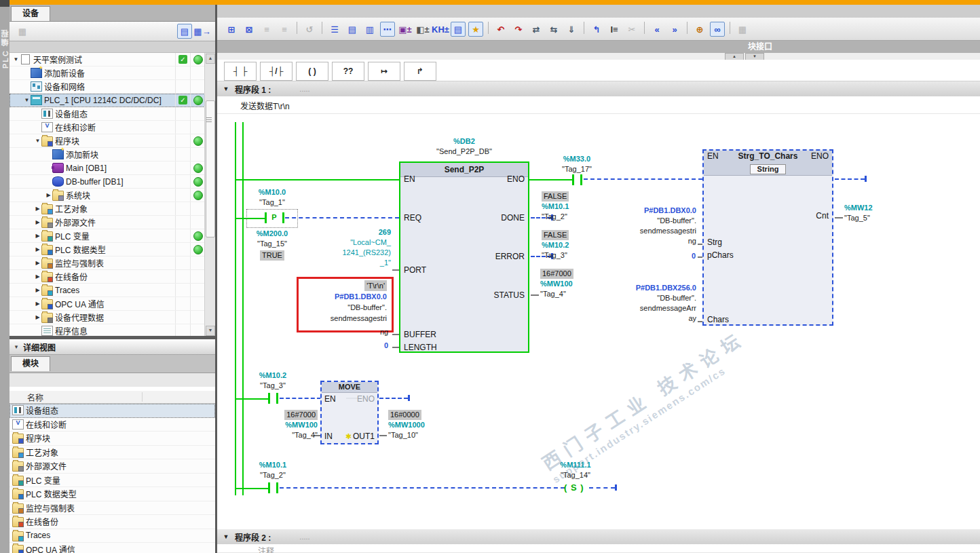  I want to click on pin-in: IN, so click(328, 436).